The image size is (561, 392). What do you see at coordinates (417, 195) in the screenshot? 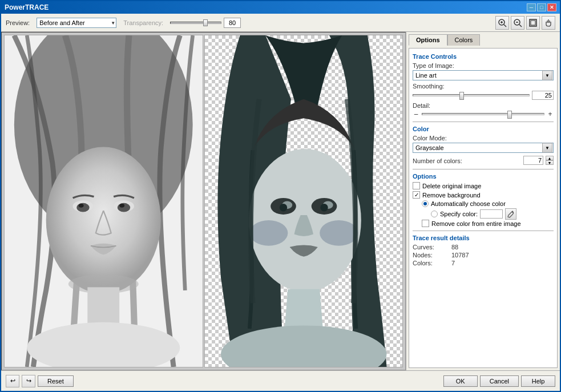
I see `remove-background-checkbox: ✓` at bounding box center [417, 195].